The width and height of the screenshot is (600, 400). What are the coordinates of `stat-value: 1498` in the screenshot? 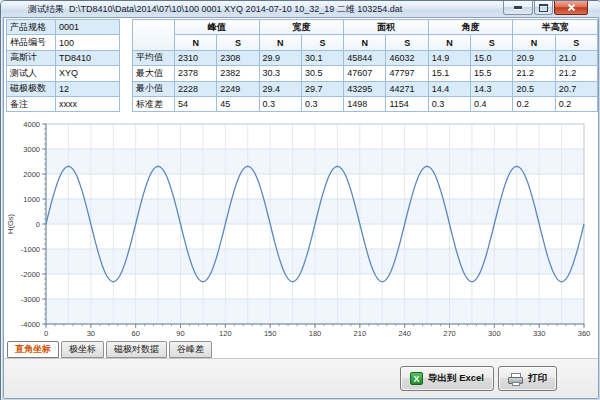 It's located at (365, 104).